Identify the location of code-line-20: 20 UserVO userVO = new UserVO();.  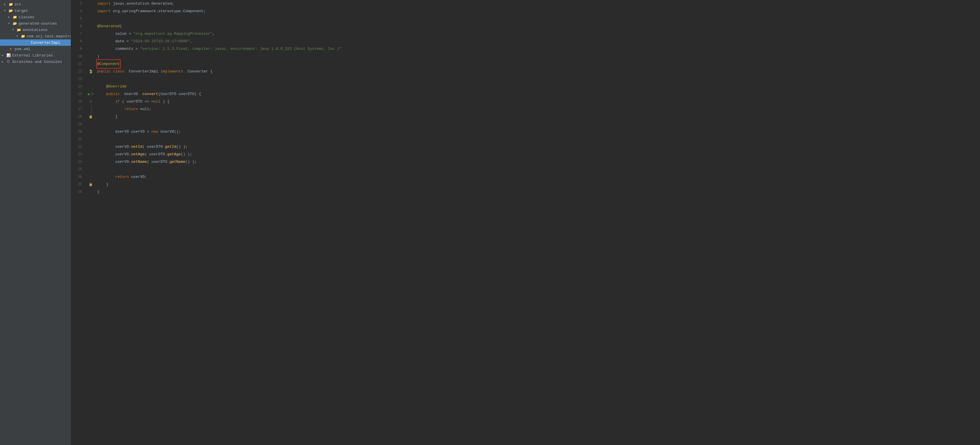
(526, 132).